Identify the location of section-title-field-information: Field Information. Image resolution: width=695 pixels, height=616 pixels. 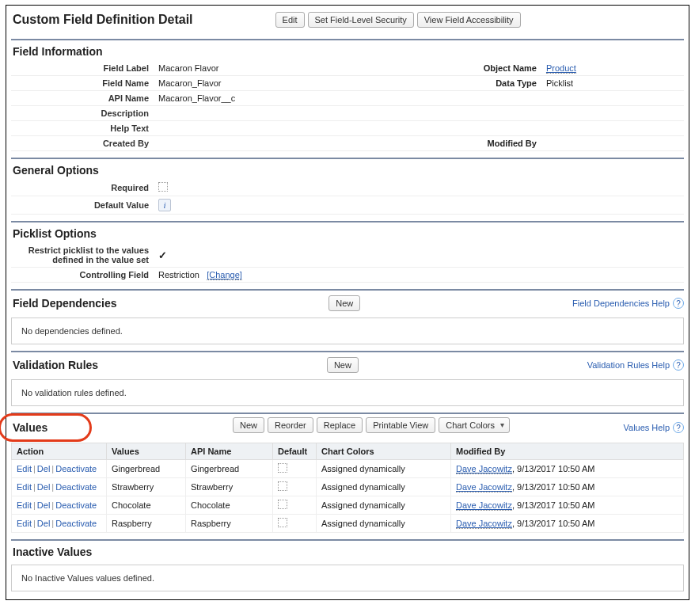
(58, 51).